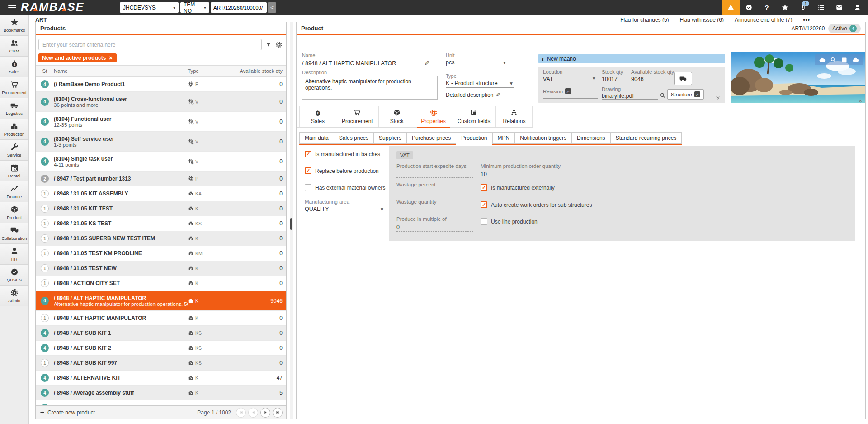 Image resolution: width=868 pixels, height=424 pixels. Describe the element at coordinates (161, 84) in the screenshot. I see `product-row: 4 (/ RamBase Demo Product1 P 0` at that location.